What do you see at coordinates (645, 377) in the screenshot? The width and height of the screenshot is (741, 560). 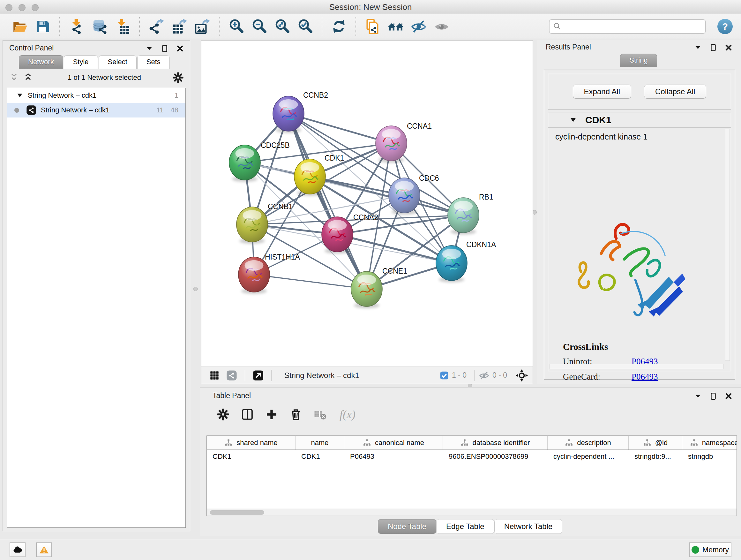 I see `crosslink-link: P06493` at bounding box center [645, 377].